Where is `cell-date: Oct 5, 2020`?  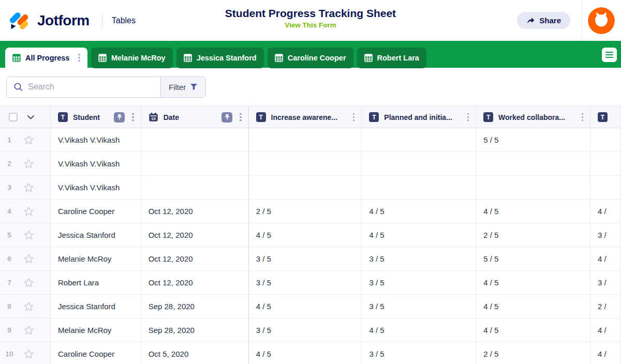
cell-date: Oct 5, 2020 is located at coordinates (195, 353).